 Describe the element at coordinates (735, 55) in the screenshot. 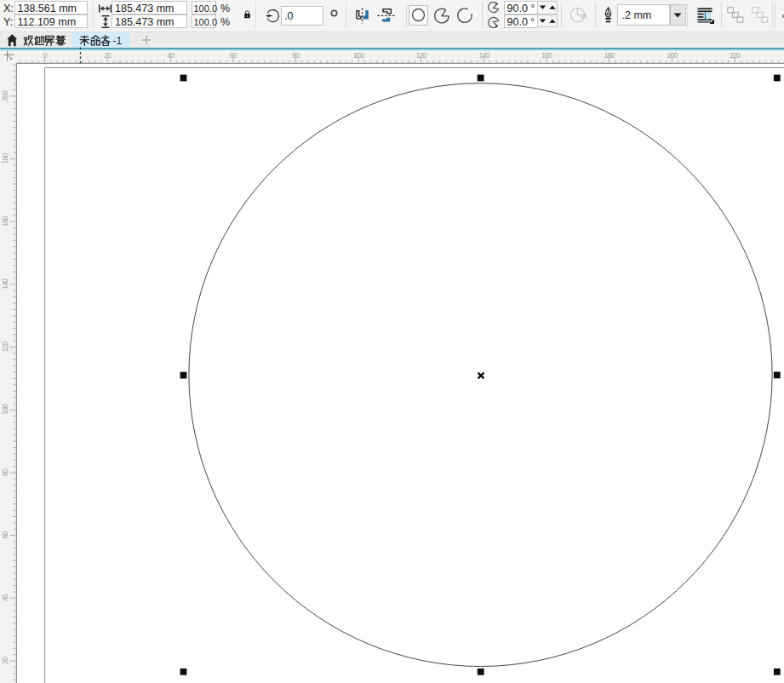

I see `svg-text: 220` at that location.